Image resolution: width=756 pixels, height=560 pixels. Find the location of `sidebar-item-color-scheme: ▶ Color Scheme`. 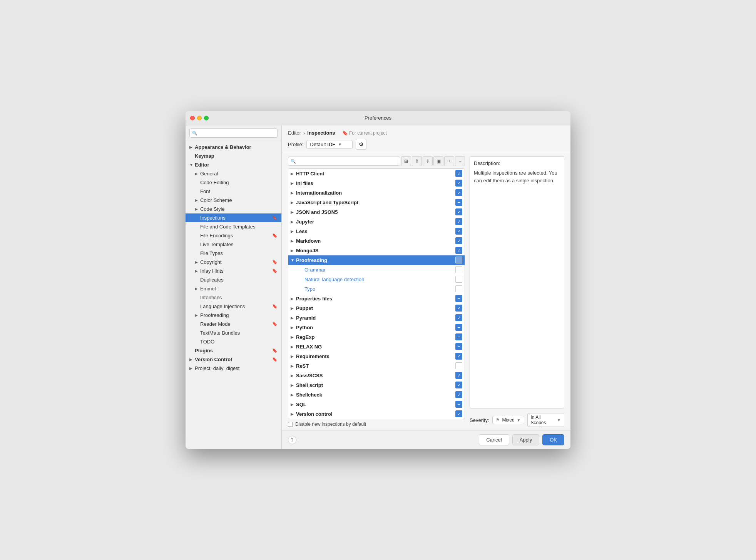

sidebar-item-color-scheme: ▶ Color Scheme is located at coordinates (233, 200).